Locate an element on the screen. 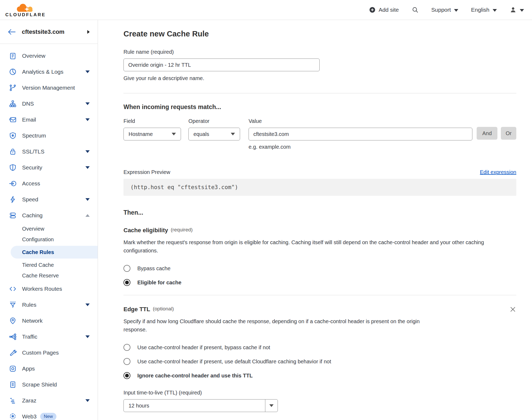 This screenshot has width=532, height=420. sidebar-item-apps: Apps is located at coordinates (49, 369).